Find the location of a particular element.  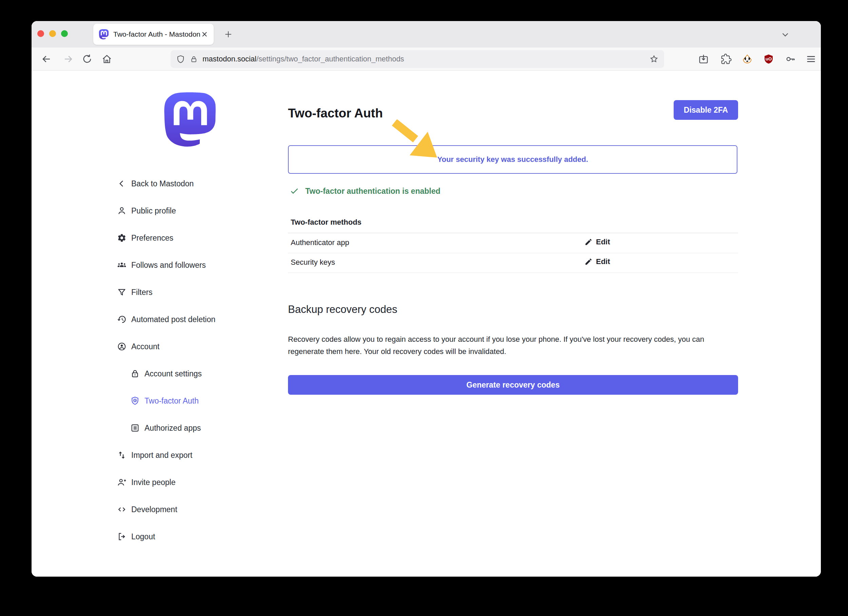

url-host: mastodon.social is located at coordinates (230, 59).